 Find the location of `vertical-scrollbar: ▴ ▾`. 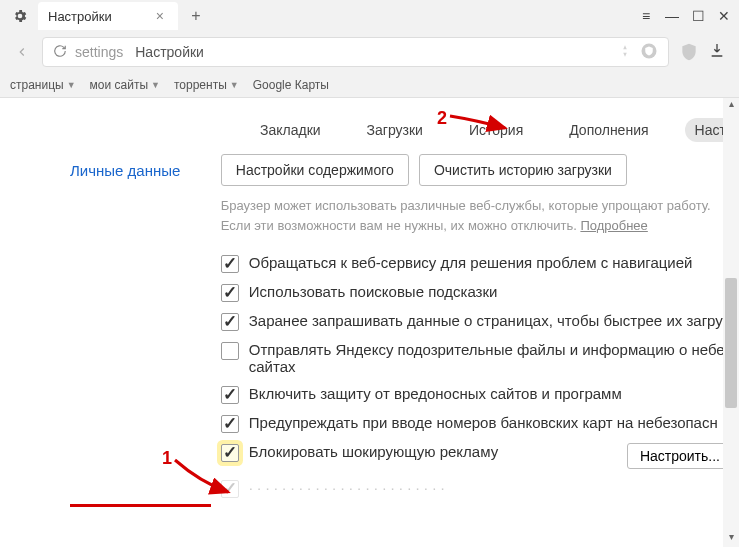

vertical-scrollbar: ▴ ▾ is located at coordinates (731, 322).